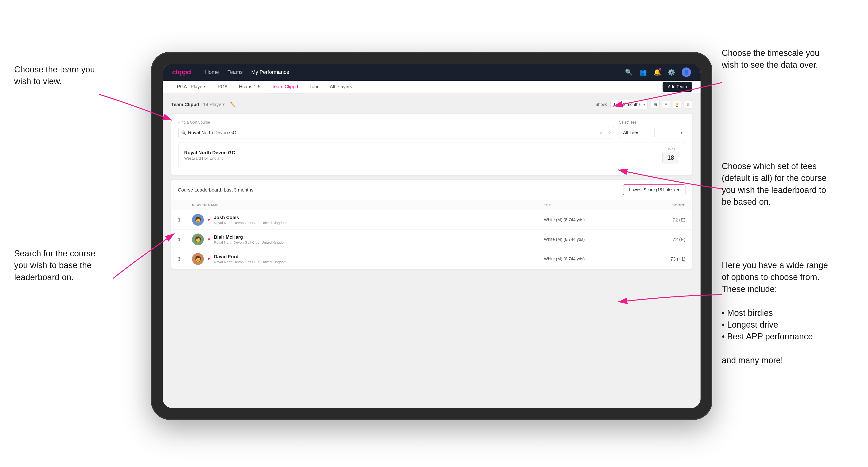 Image resolution: width=868 pixels, height=467 pixels. Describe the element at coordinates (591, 259) in the screenshot. I see `player-tee-3: White (M) (6,744 yds)` at that location.